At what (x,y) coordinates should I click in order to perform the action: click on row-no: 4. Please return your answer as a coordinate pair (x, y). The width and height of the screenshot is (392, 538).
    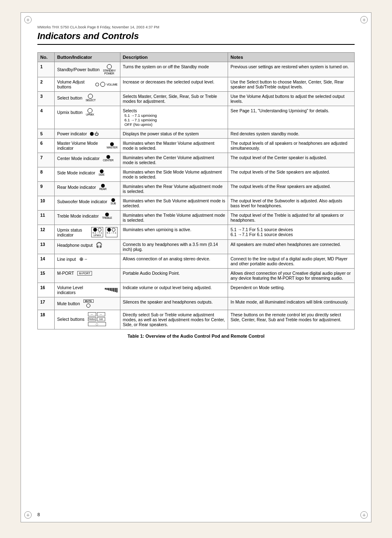
    Looking at the image, I should click on (46, 118).